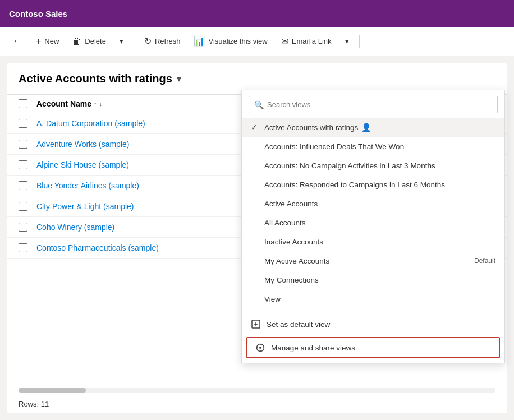 The width and height of the screenshot is (514, 420). I want to click on refresh-label: Refresh, so click(168, 41).